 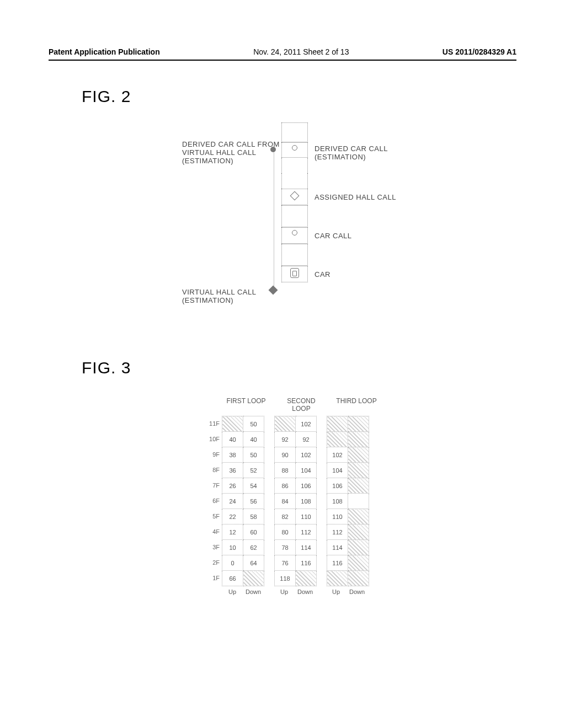 I want to click on floor-label: 3F, so click(x=212, y=547).